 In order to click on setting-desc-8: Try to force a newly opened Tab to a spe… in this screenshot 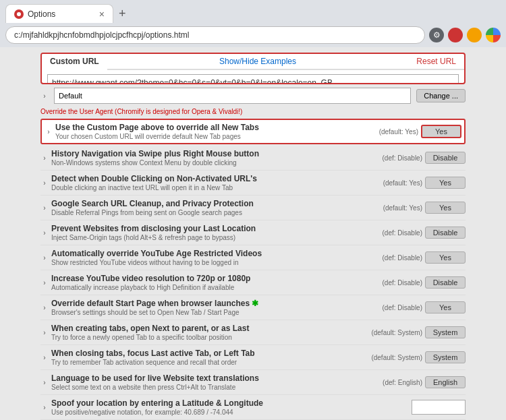, I will do `click(210, 337)`.